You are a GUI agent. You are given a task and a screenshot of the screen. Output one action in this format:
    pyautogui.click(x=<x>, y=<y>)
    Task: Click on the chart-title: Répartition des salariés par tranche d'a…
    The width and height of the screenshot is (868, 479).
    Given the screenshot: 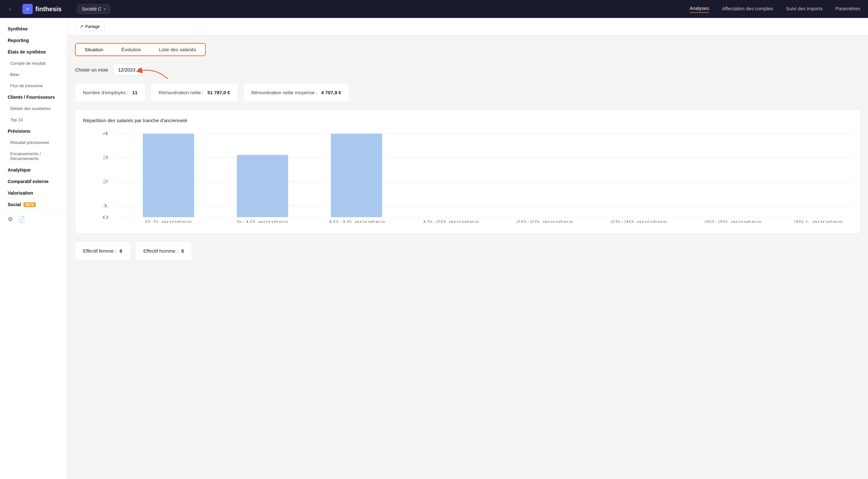 What is the action you would take?
    pyautogui.click(x=468, y=120)
    